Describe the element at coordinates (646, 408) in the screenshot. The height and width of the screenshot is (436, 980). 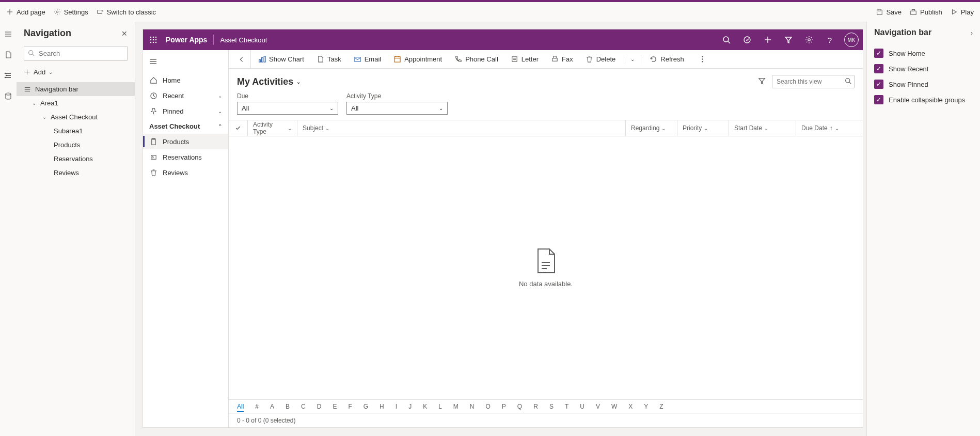
I see `alpha-Y: Y` at that location.